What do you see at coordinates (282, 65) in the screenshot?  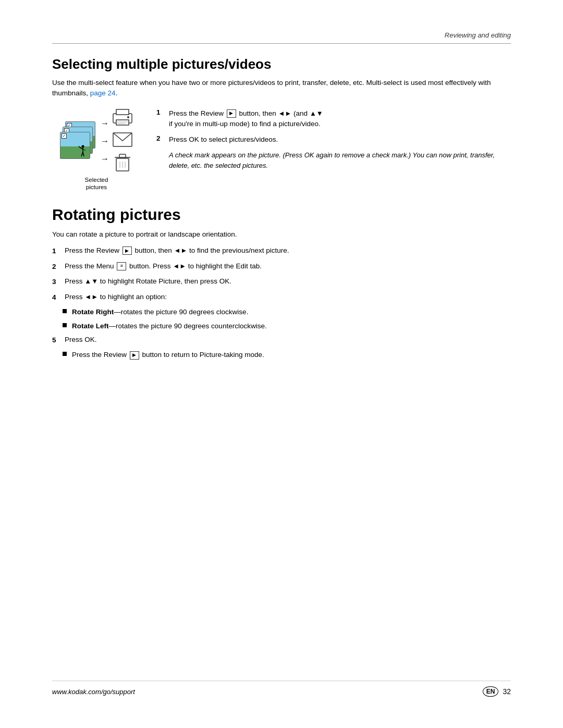 I see `section1-title: Selecting multiple pictures/videos` at bounding box center [282, 65].